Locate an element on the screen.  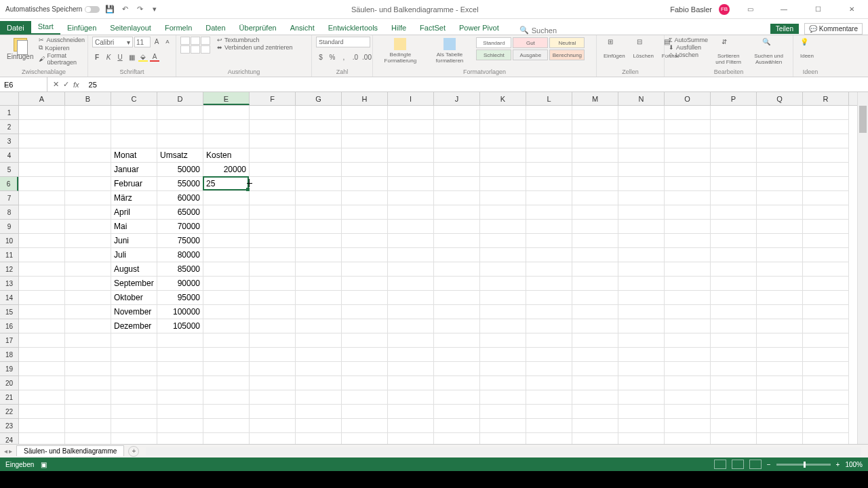
cell-F10 is located at coordinates (273, 241).